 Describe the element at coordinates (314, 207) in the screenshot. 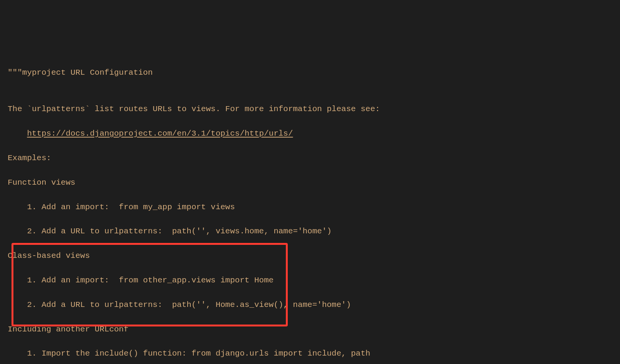

I see `code-line: 1. Add an import: from my_app import vie…` at that location.